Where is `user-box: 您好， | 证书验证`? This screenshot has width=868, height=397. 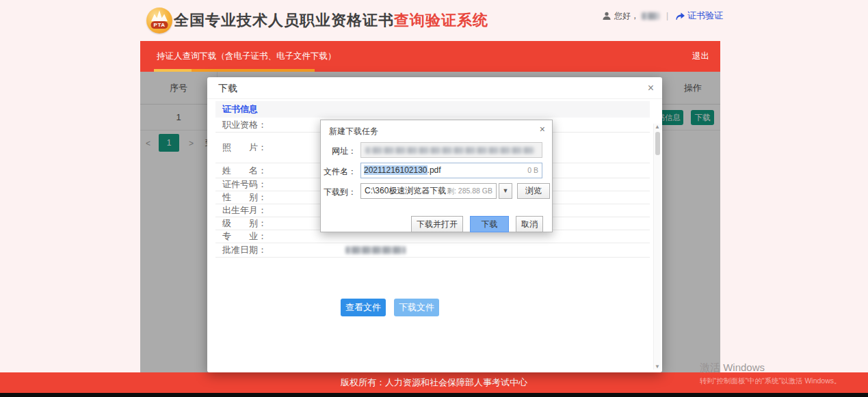
user-box: 您好， | 证书验证 is located at coordinates (662, 16).